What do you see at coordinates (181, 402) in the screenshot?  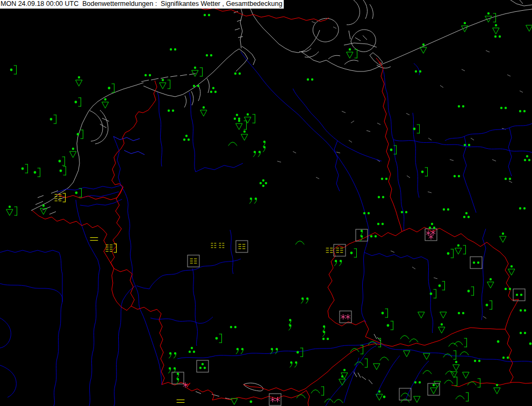 I see `weather-symbol-m` at bounding box center [181, 402].